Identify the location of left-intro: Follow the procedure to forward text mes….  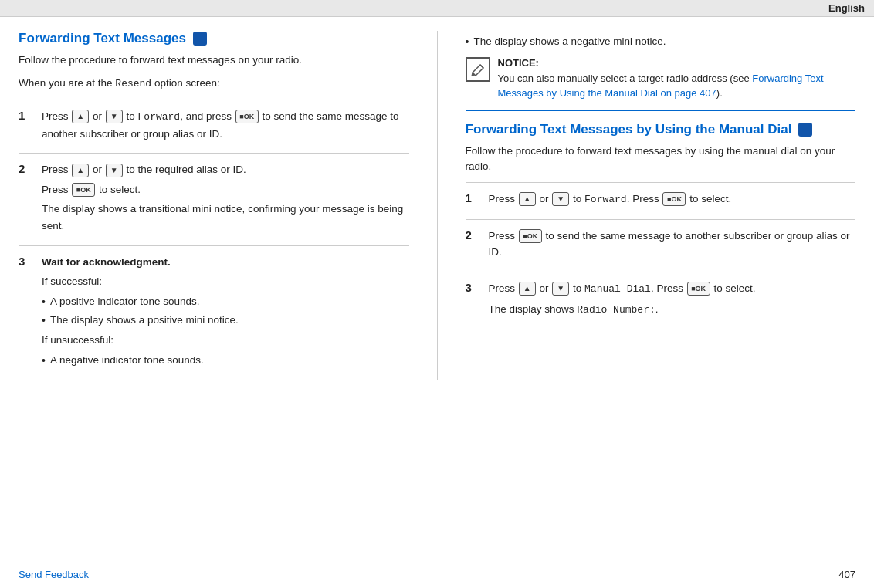
(214, 60).